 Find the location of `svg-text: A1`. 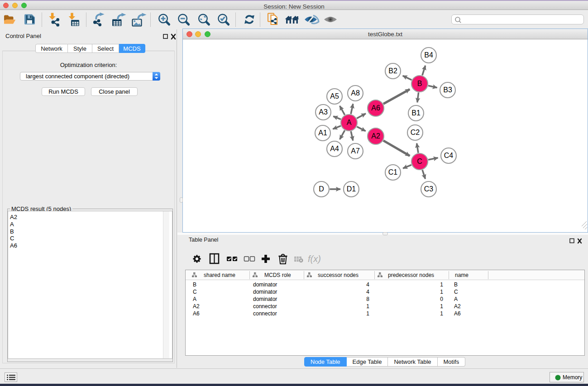

svg-text: A1 is located at coordinates (323, 133).